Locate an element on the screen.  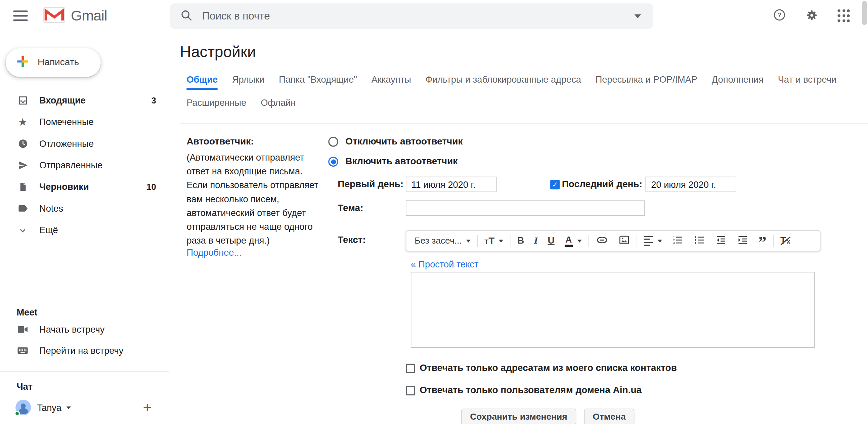
contacts-only-row: Отвечать только адресатам из моего списк… is located at coordinates (613, 368).